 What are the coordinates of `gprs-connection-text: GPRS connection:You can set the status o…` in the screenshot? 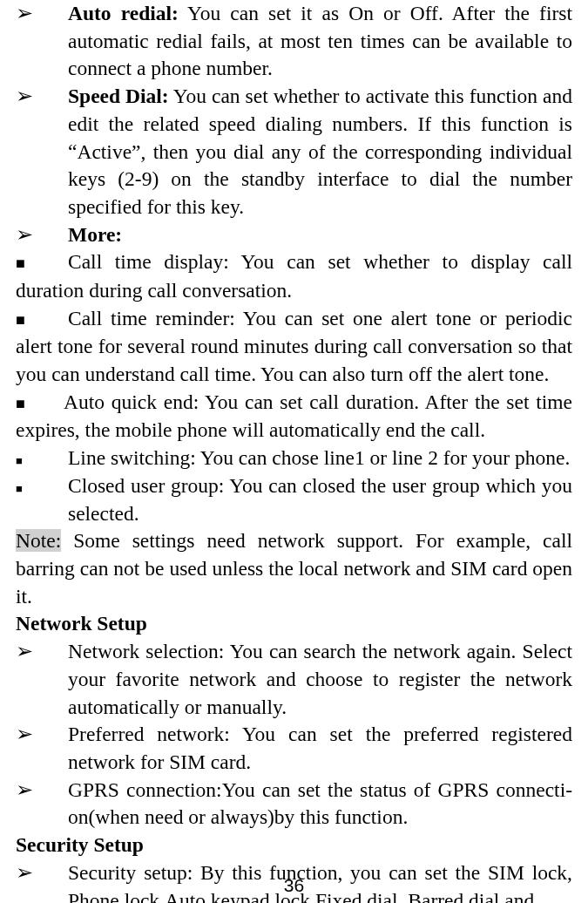 It's located at (321, 804).